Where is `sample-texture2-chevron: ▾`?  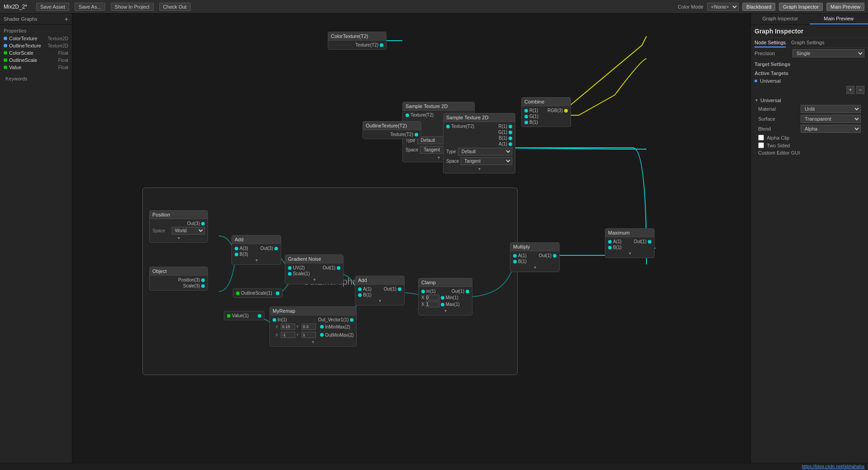
sample-texture2-chevron: ▾ is located at coordinates (479, 169).